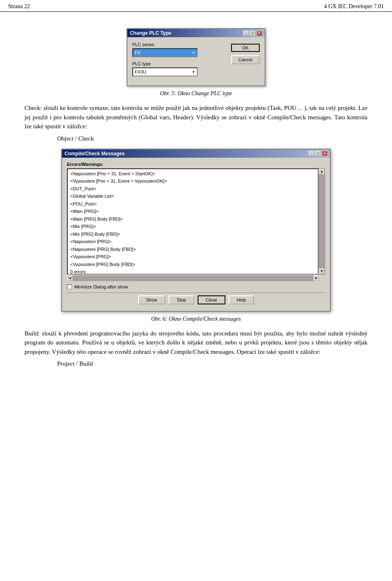  I want to click on ok-button: OK, so click(245, 48).